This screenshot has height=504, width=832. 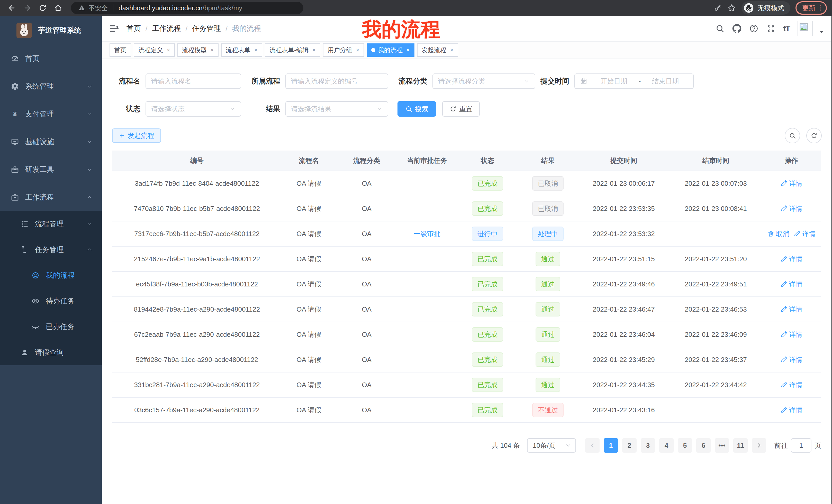 I want to click on submit-time-cell: 2022-01-22 23:43:16, so click(x=624, y=410).